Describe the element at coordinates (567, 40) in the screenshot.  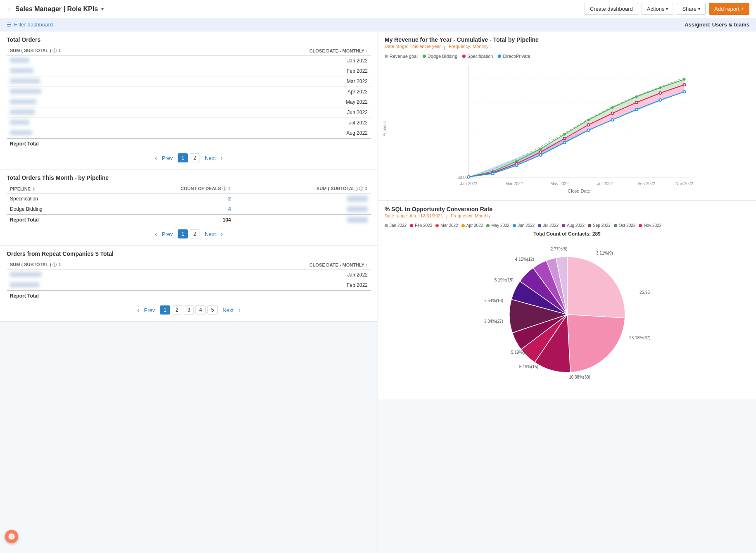
I see `revenue-chart-title: My Revenue for the Year - Cumulative - T…` at that location.